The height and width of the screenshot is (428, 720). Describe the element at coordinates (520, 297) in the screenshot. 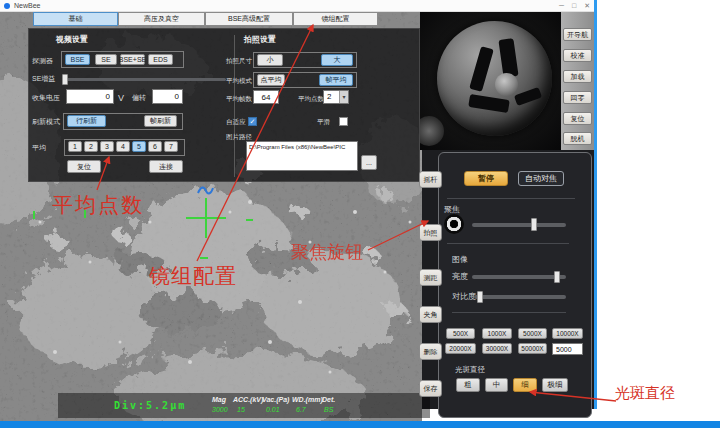

I see `contrast-slider` at that location.